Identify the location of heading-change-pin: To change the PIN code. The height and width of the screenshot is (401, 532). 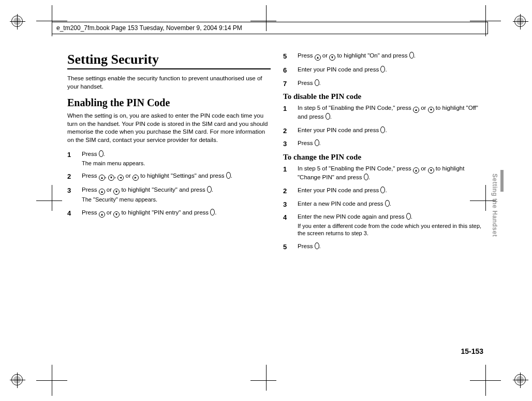
(385, 157).